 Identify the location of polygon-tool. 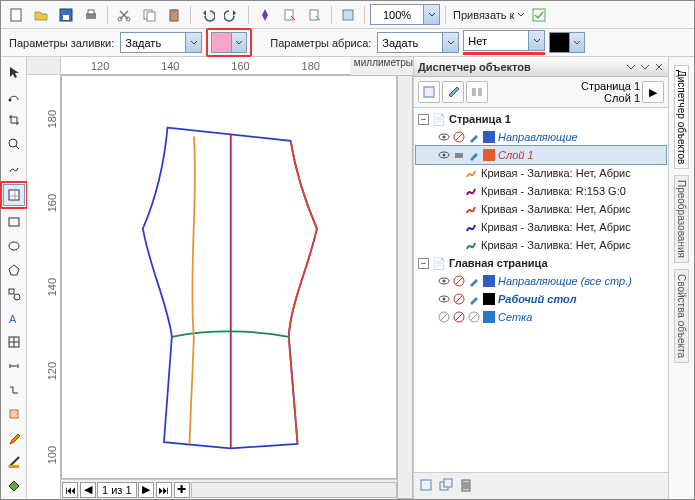
(14, 270).